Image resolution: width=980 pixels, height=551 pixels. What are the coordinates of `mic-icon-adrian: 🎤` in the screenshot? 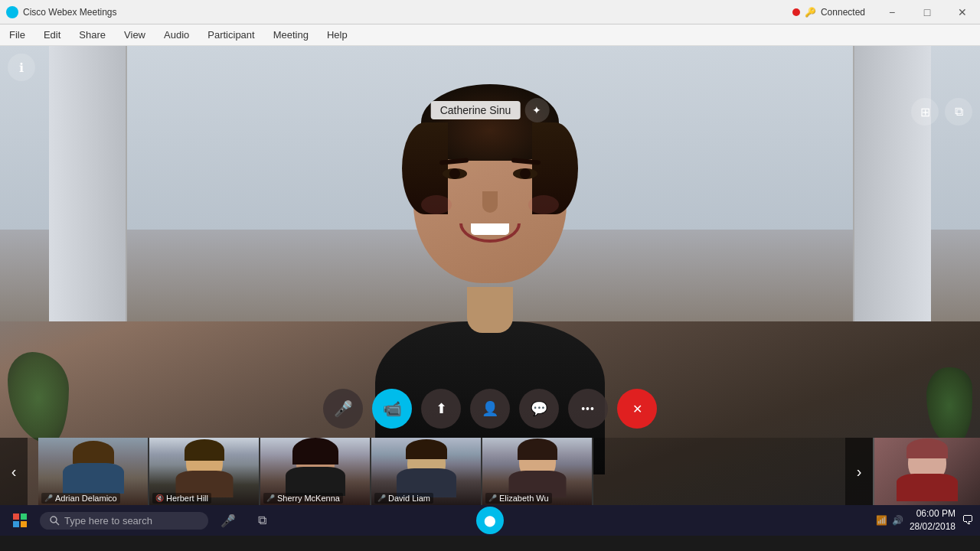 It's located at (49, 498).